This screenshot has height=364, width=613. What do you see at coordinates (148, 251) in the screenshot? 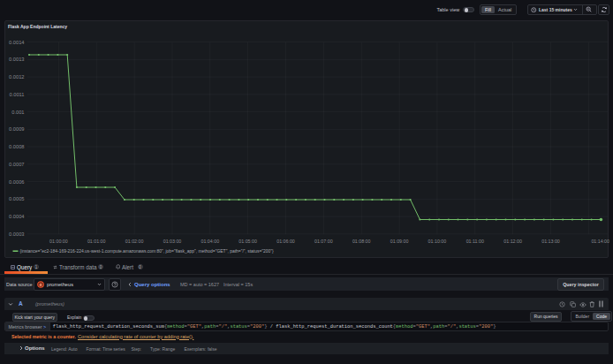
I see `svg-text:{instance="ec2-184-169-216-224: {instance="ec2-184-169-216-224.us-west-1…` at bounding box center [148, 251].